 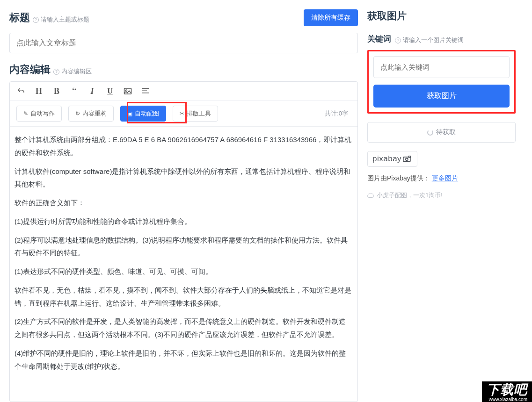 What do you see at coordinates (196, 114) in the screenshot?
I see `layout-tool-button: ✂ 排版工具` at bounding box center [196, 114].